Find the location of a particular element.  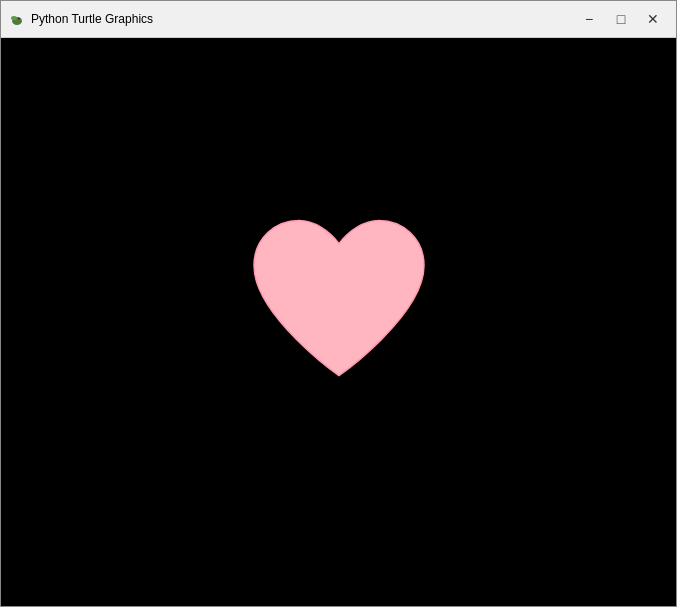

window-title: Python Turtle Graphics is located at coordinates (302, 19).